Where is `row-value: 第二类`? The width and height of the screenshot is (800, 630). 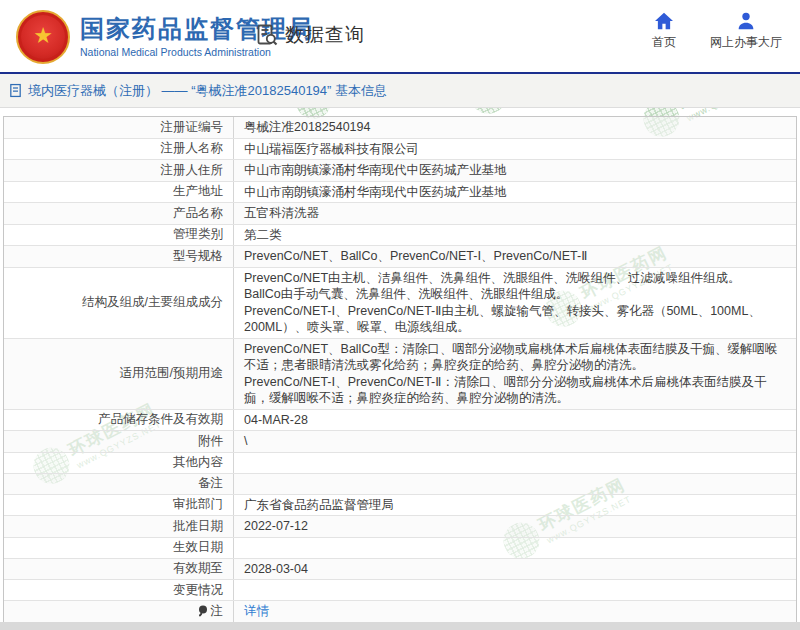
row-value: 第二类 is located at coordinates (515, 236).